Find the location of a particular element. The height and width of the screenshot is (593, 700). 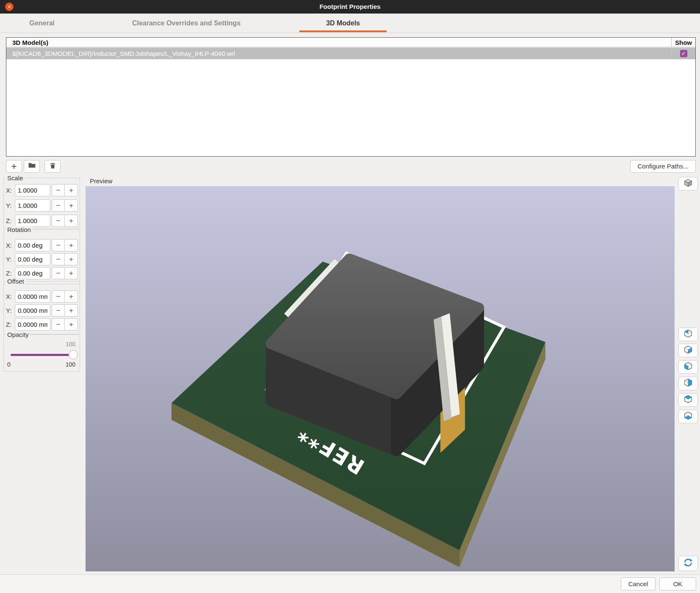

rotation-group: Rotation X: − + Y: − + Z: − + is located at coordinates (42, 257).